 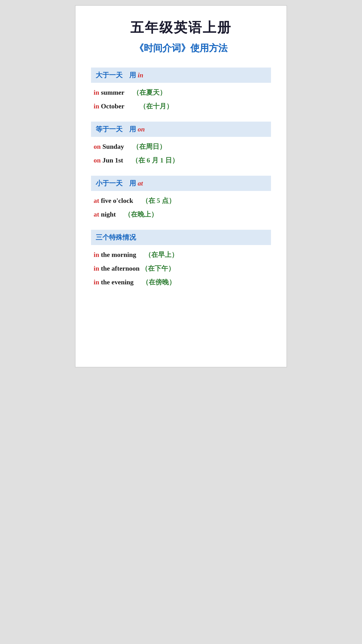 I want to click on section-header-at: 小于一天 用 at, so click(x=181, y=183).